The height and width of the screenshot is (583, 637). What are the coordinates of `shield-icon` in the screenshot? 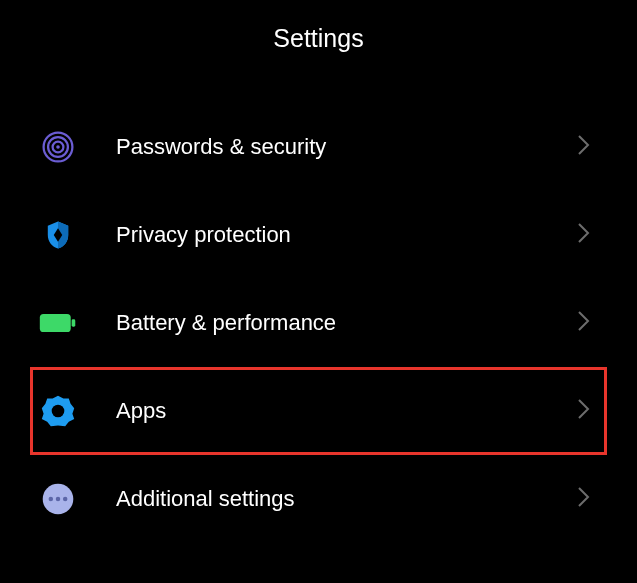 It's located at (58, 235).